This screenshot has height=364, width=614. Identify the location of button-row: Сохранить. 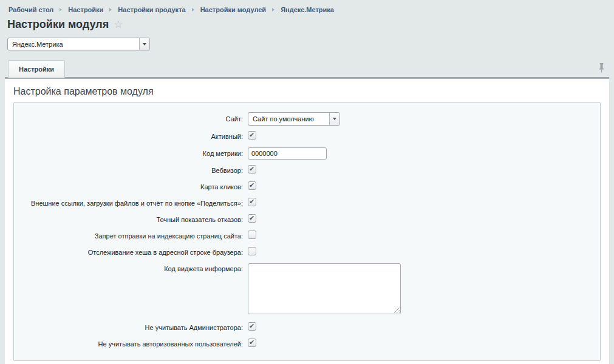
(307, 363).